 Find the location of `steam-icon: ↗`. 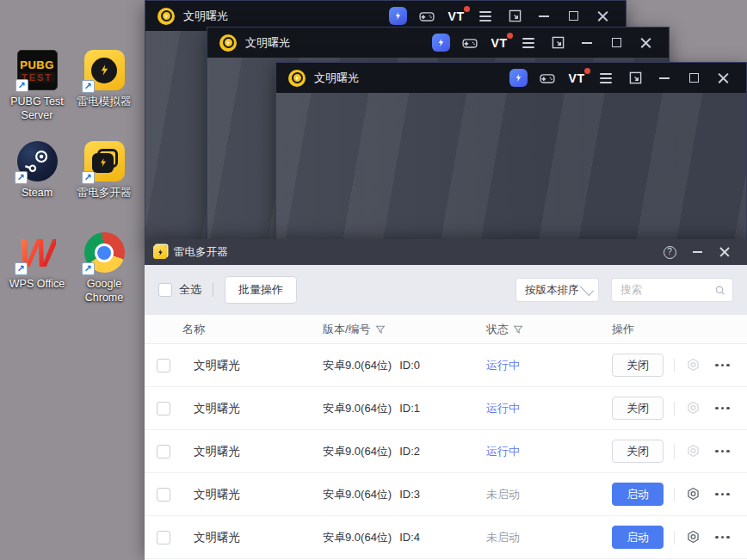

steam-icon: ↗ is located at coordinates (38, 162).